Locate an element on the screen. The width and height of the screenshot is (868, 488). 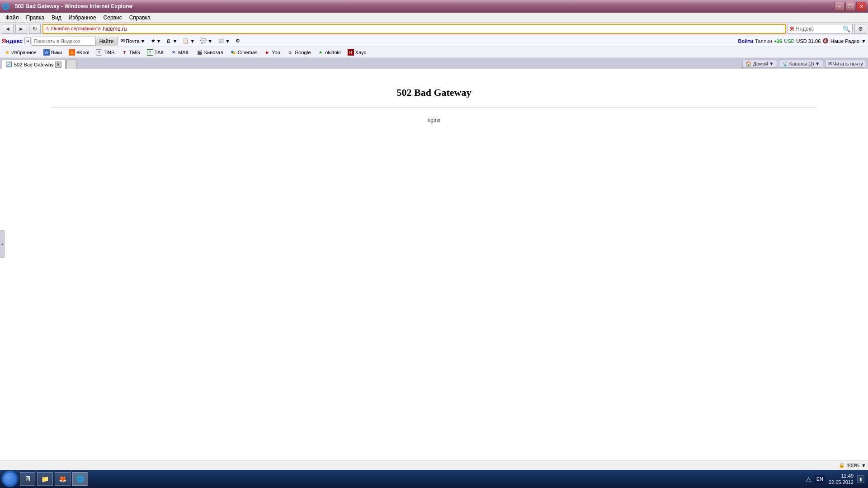
taskbar-firefox: 🦊 is located at coordinates (62, 479).